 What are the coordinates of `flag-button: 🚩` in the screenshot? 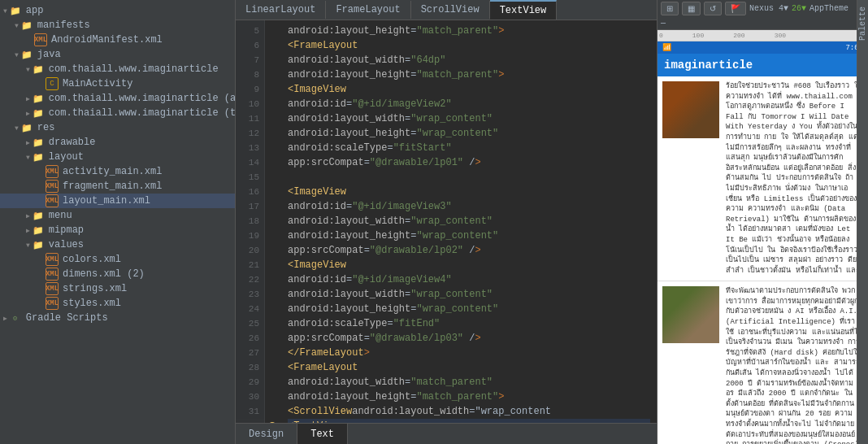 It's located at (736, 8).